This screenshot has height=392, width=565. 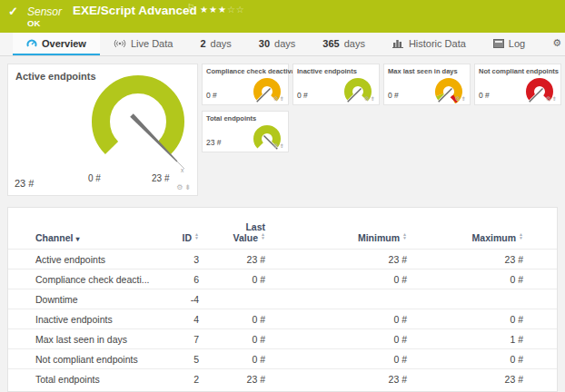 I want to click on sort-desc-icon: ▾, so click(x=77, y=240).